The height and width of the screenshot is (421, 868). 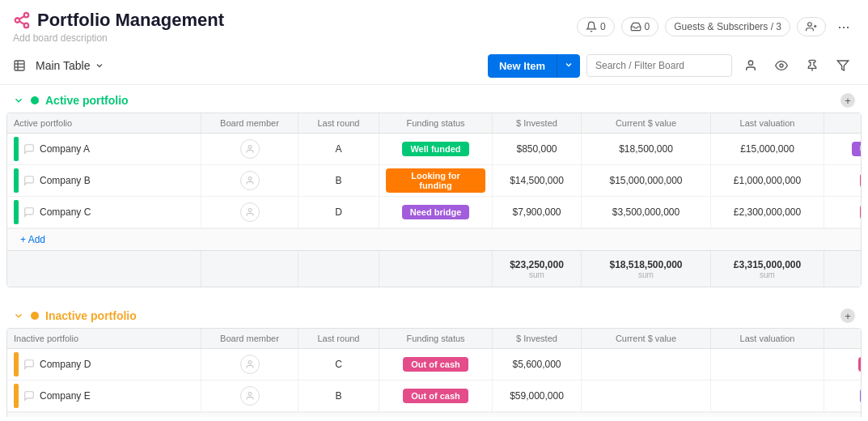 I want to click on last-round-cell: D, so click(x=339, y=212).